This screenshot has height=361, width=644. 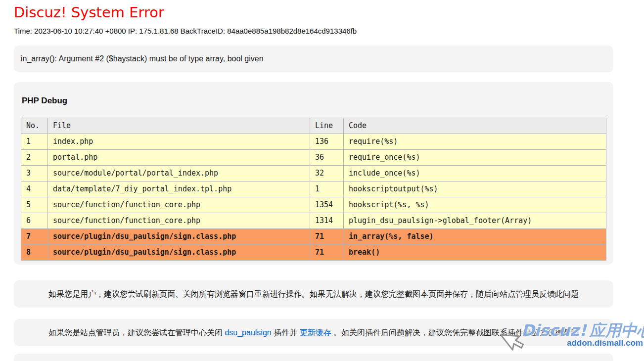 I want to click on cell-code: include_once(%s), so click(x=475, y=174).